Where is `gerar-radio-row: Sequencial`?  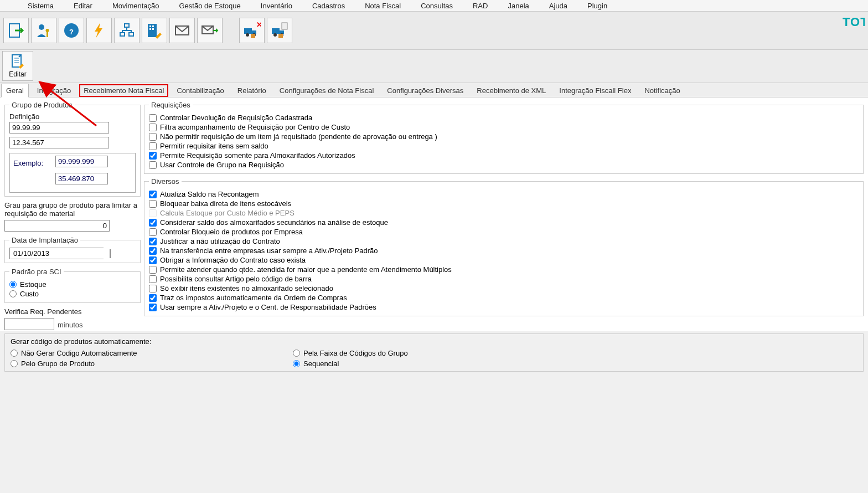
gerar-radio-row: Sequencial is located at coordinates (575, 363).